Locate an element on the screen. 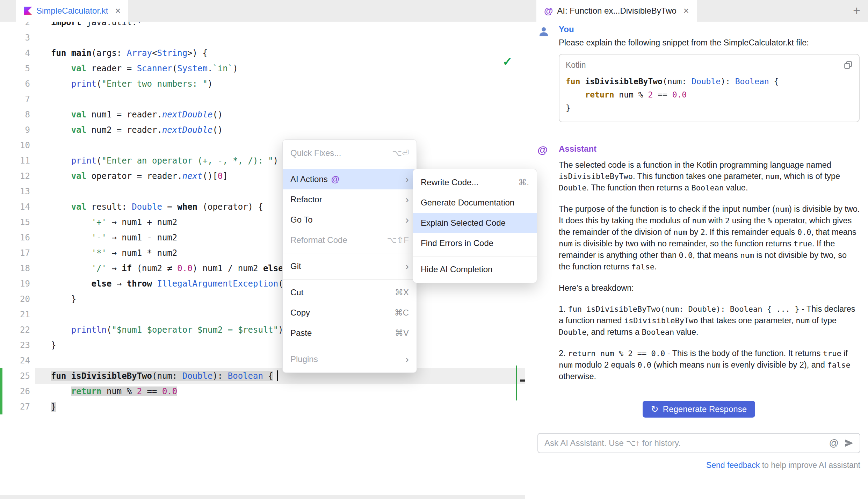 This screenshot has height=499, width=868. line-number: 11 is located at coordinates (17, 161).